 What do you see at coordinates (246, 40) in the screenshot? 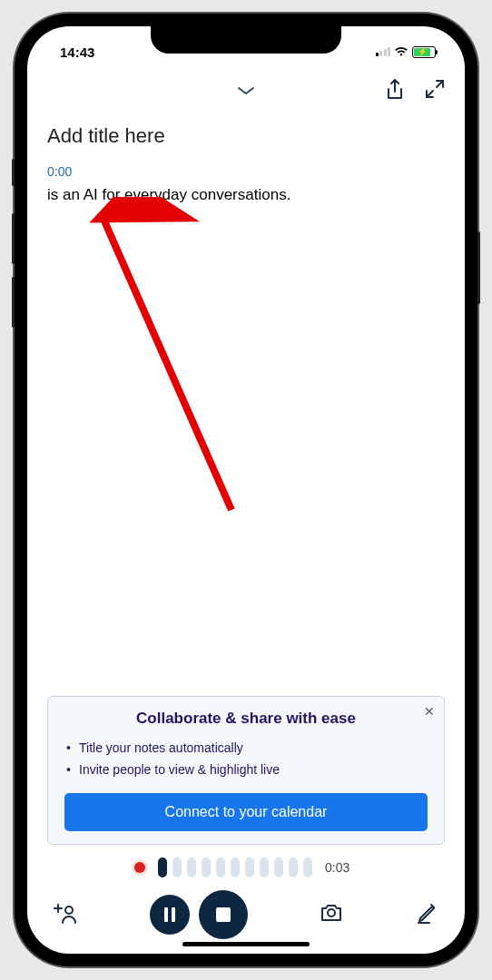
I see `notch` at bounding box center [246, 40].